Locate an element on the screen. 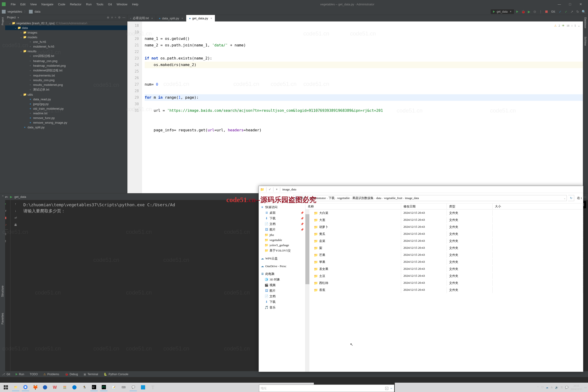 This screenshot has width=588, height=392. refresh-button: ↻ is located at coordinates (571, 198).